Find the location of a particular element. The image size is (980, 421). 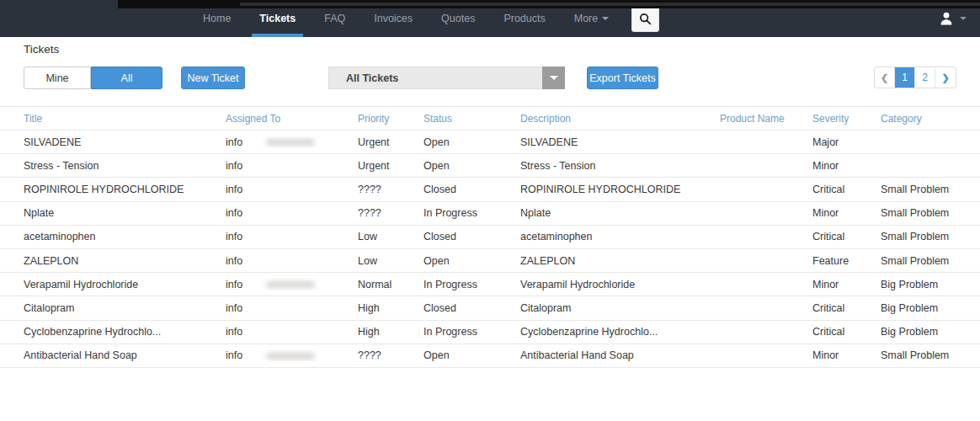

window-top-strip-highlight is located at coordinates (610, 4).